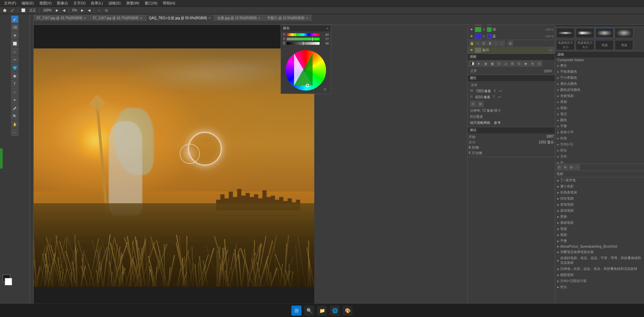  Describe the element at coordinates (169, 3) in the screenshot. I see `menu-item-help: 帮助(H)` at that location.